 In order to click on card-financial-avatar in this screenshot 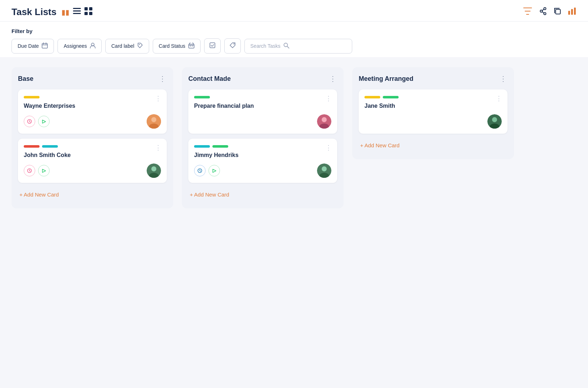, I will do `click(324, 121)`.